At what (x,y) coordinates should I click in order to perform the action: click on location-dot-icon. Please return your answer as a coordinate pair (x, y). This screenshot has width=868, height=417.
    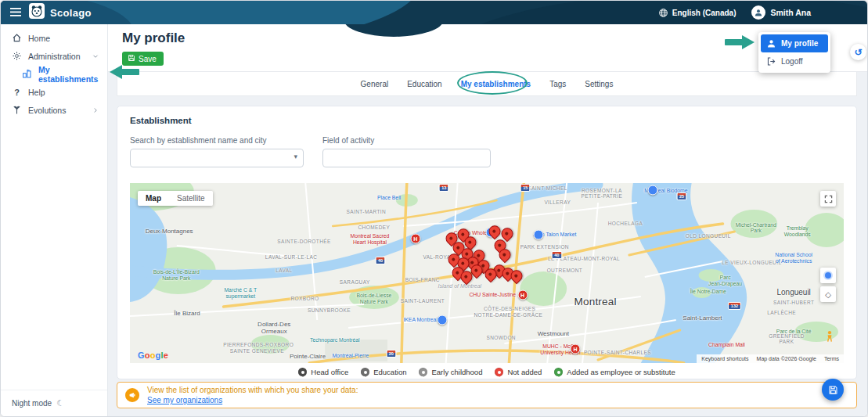
    Looking at the image, I should click on (828, 275).